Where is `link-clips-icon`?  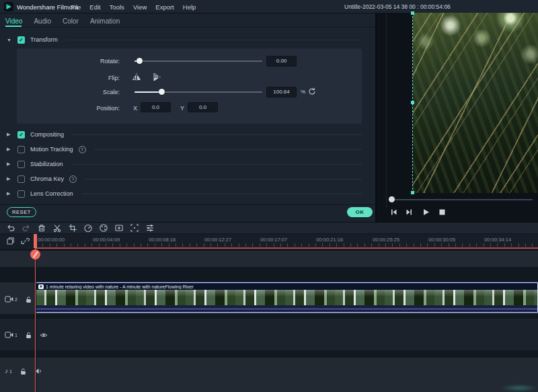
link-clips-icon is located at coordinates (26, 241).